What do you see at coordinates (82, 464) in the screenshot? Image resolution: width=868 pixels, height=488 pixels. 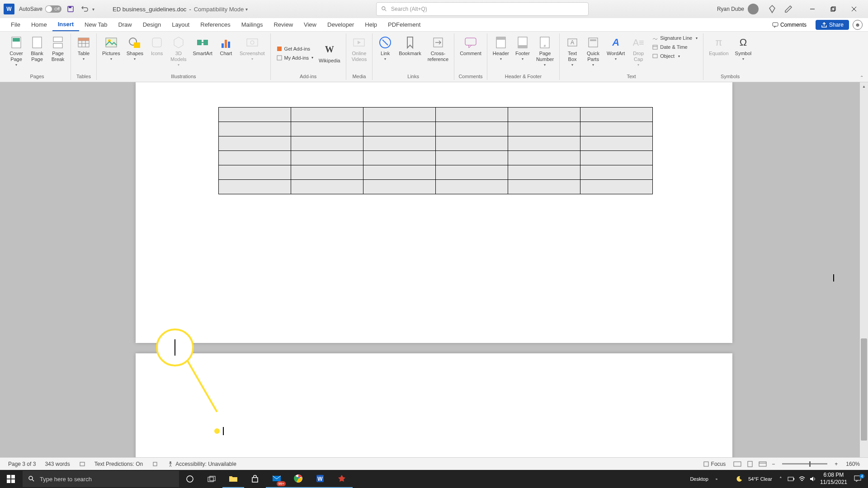 I see `spell-check-icon` at bounding box center [82, 464].